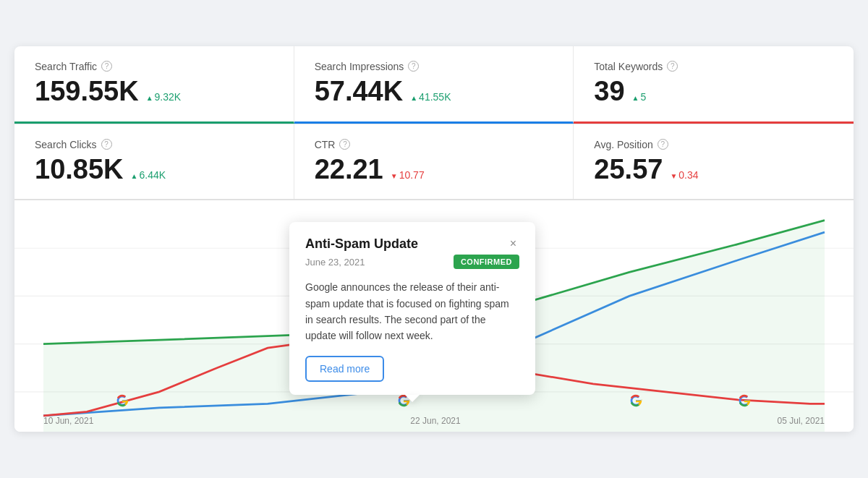  What do you see at coordinates (435, 421) in the screenshot?
I see `date-label-2: 22 Jun, 2021` at bounding box center [435, 421].